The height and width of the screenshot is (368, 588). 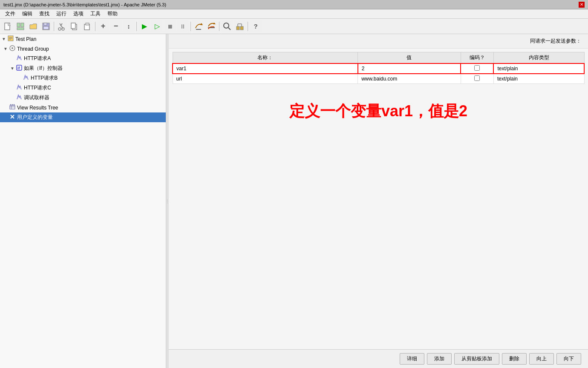 What do you see at coordinates (378, 359) in the screenshot?
I see `bottom-bar: 详细 添加 从剪贴板添加 删除 向上 向下` at bounding box center [378, 359].